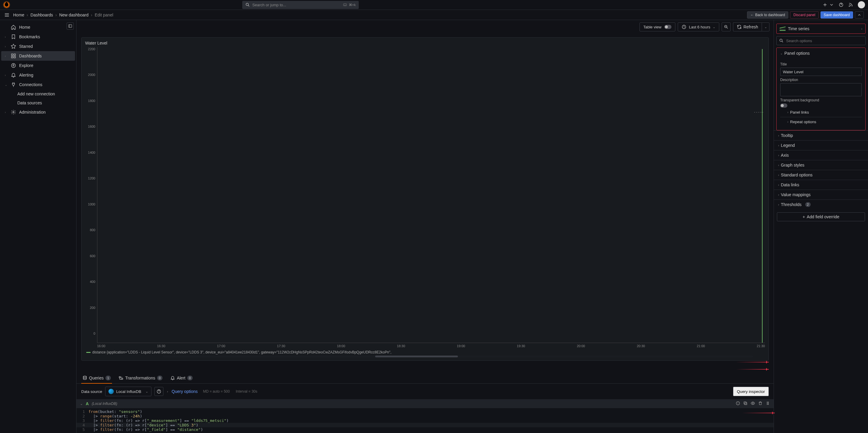 This screenshot has height=433, width=868. Describe the element at coordinates (13, 27) in the screenshot. I see `home-icon` at that location.